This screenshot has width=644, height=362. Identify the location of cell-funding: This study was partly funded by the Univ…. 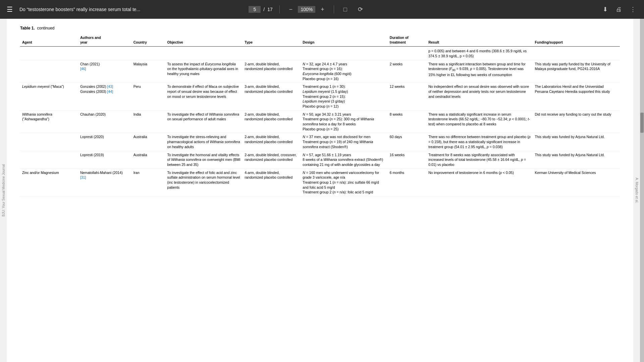
(576, 71).